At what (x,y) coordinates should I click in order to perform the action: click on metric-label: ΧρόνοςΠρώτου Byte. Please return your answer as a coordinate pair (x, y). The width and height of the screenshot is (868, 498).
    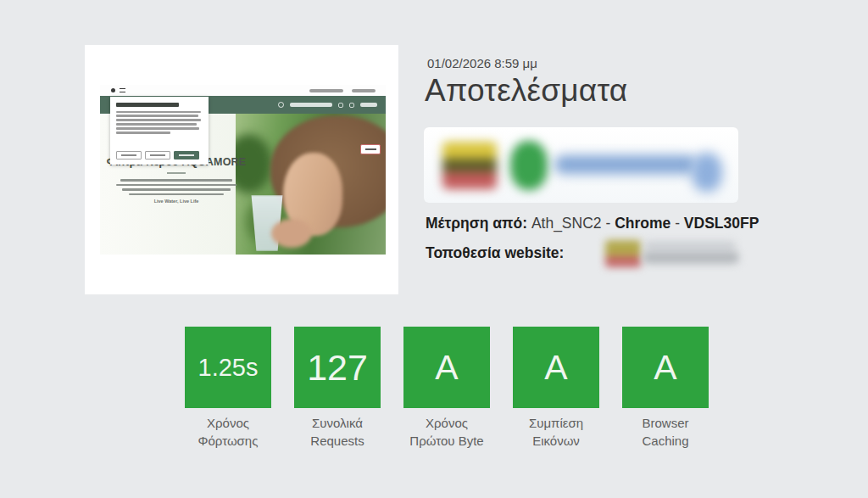
    Looking at the image, I should click on (447, 432).